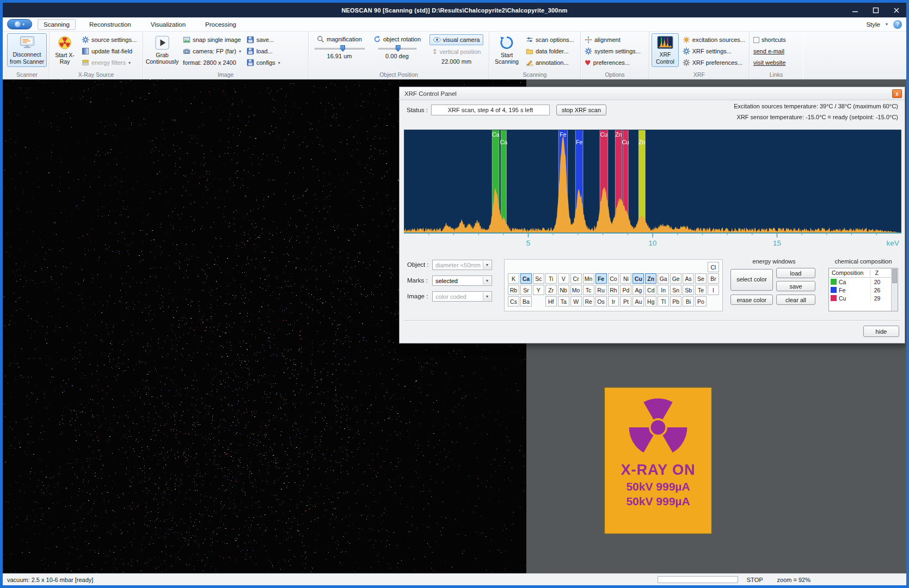  I want to click on tab-reconstruction: Reconstruction, so click(110, 24).